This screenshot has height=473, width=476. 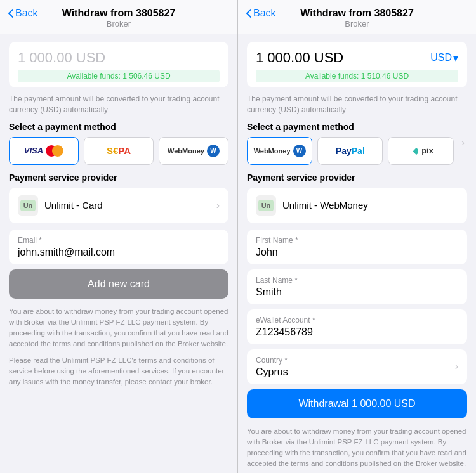 I want to click on first-name-field-box: First Name * John, so click(x=357, y=247).